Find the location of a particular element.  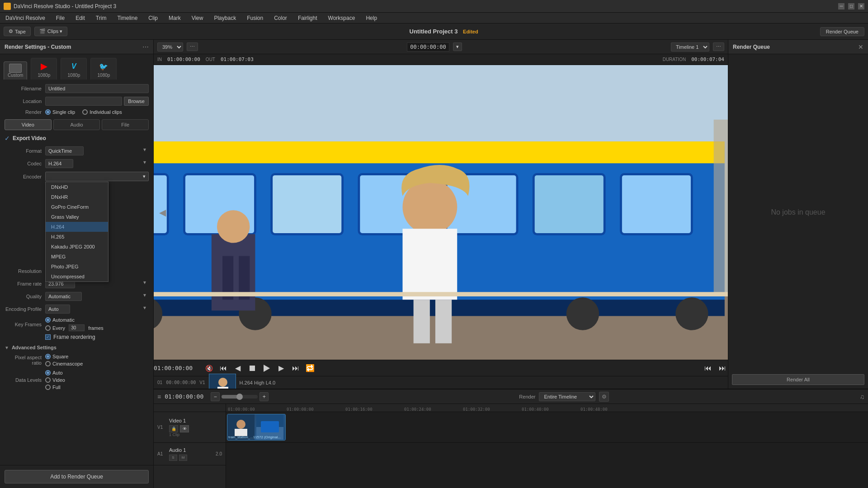

menu-view: View is located at coordinates (198, 18).